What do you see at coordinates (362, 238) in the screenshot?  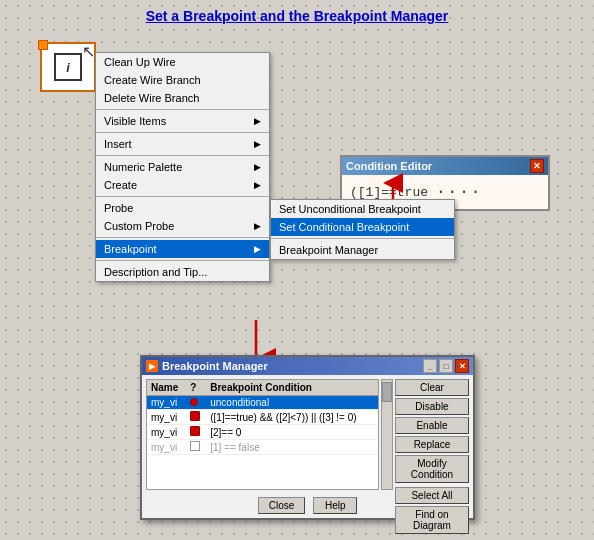 I see `submenu-separator` at bounding box center [362, 238].